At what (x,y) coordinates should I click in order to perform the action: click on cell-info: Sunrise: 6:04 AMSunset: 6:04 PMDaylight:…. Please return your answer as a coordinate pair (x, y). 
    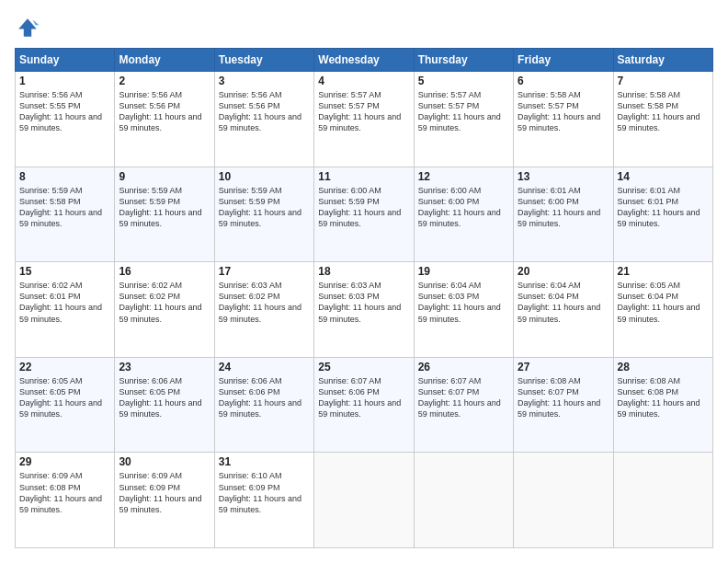
    Looking at the image, I should click on (559, 302).